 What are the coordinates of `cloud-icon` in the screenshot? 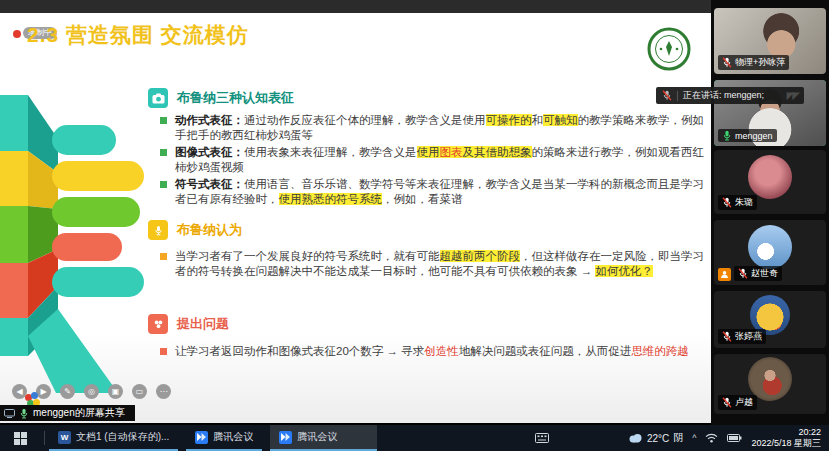 It's located at (636, 438).